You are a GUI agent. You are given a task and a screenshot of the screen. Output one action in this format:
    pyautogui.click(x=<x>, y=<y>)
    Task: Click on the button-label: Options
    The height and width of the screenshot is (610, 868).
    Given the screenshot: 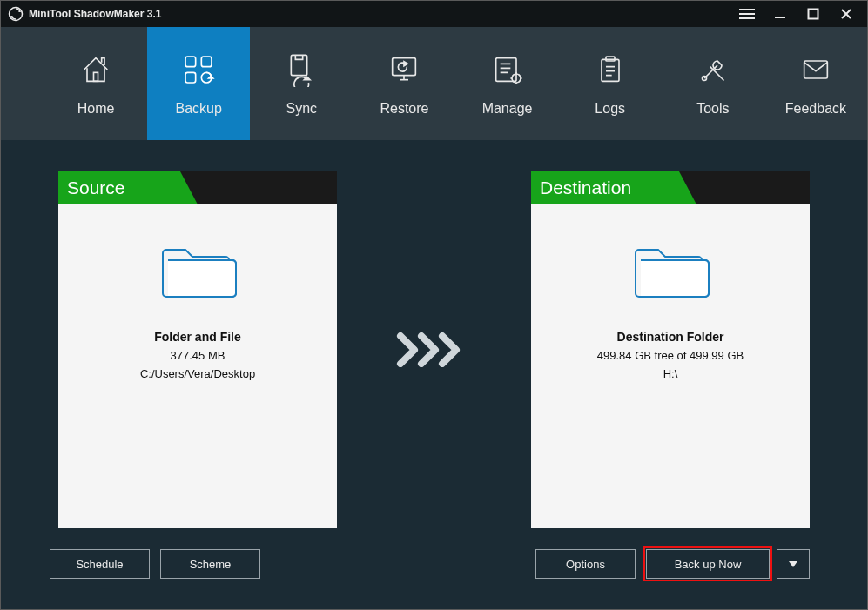 What is the action you would take?
    pyautogui.click(x=585, y=564)
    